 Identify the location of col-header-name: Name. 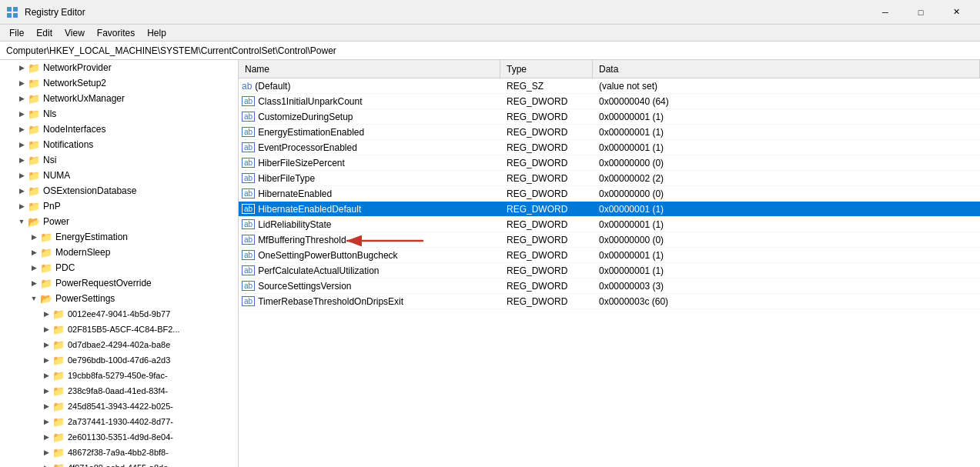
(370, 69).